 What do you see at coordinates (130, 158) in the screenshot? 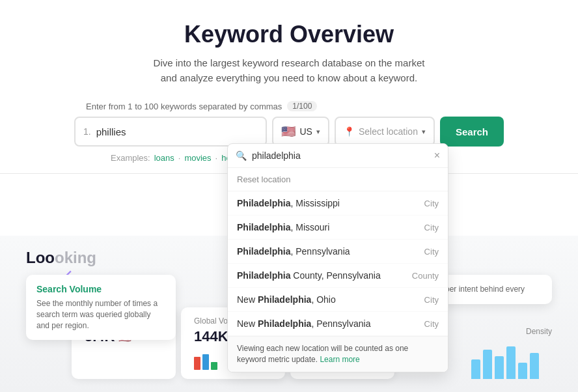
I see `examples-label: Examples:` at bounding box center [130, 158].